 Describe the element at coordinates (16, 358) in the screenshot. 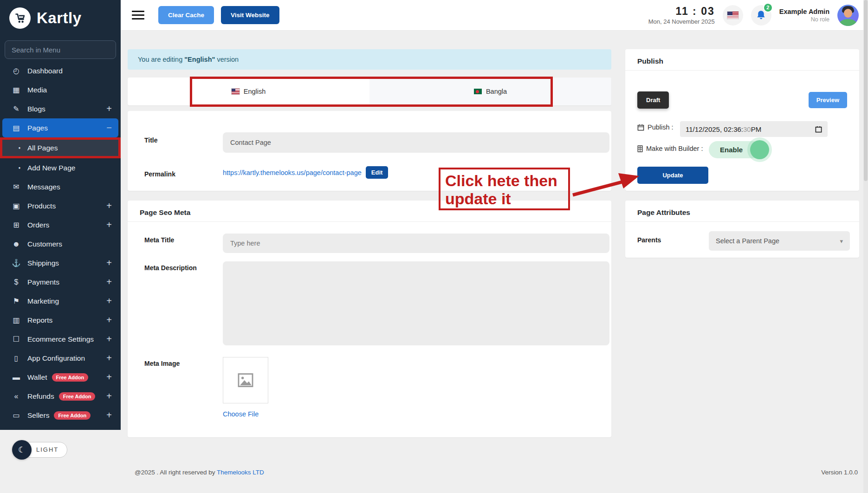

I see `app-configuration-icon: ▯` at that location.